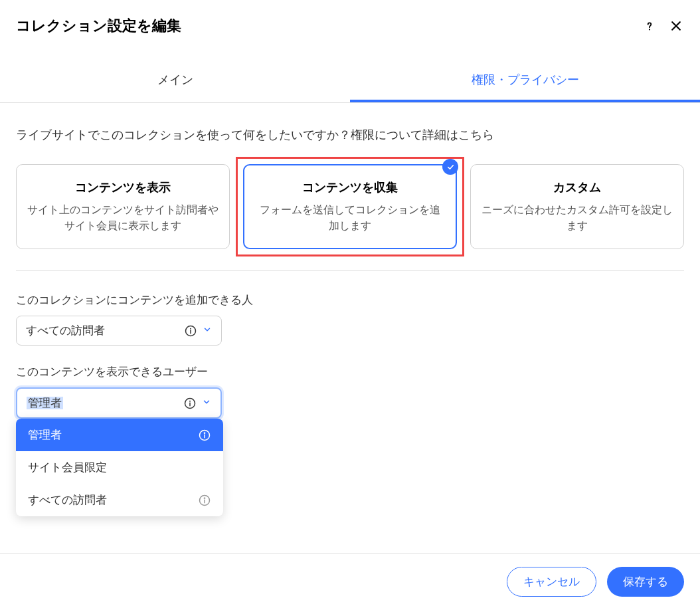 The width and height of the screenshot is (700, 610). I want to click on question-text: ライブサイトでこのコレクションを使って何をしたいですか？, so click(183, 135).